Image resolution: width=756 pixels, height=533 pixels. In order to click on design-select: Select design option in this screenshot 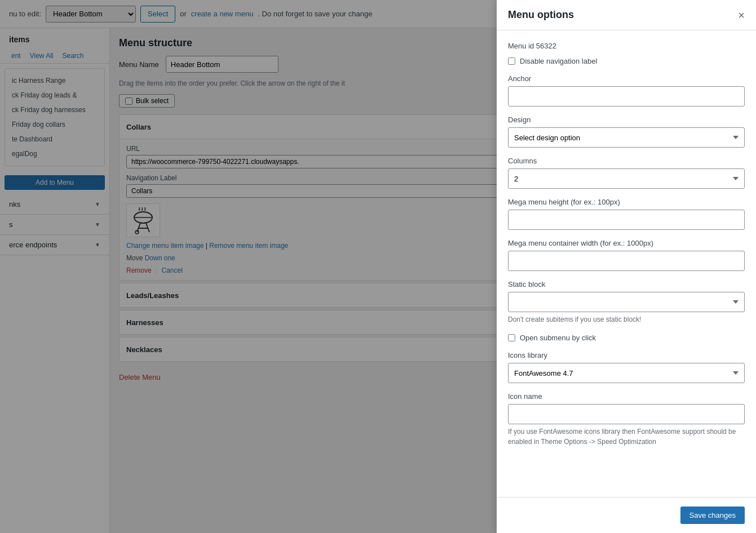, I will do `click(626, 137)`.